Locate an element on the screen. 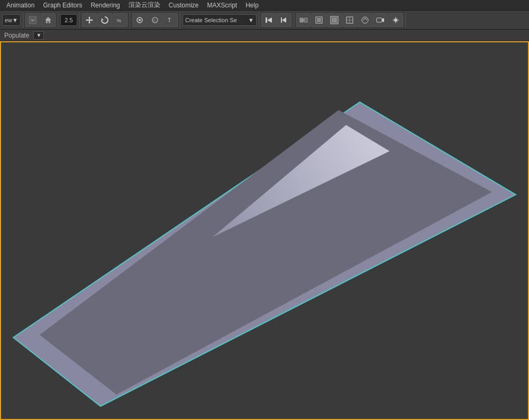 This screenshot has height=420, width=529. svg-text: T is located at coordinates (169, 20).